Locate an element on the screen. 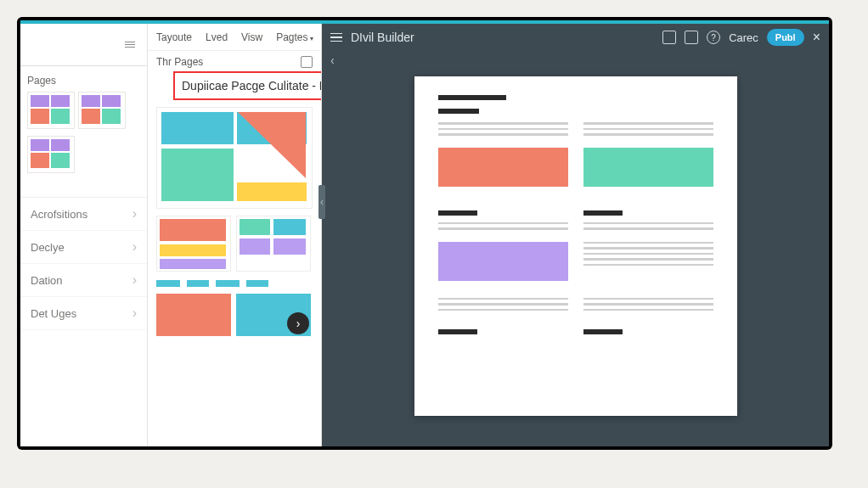 The width and height of the screenshot is (868, 488). sidebar-nav: Acrofsitions› Declye› Dation› Det Uges› is located at coordinates (83, 263).